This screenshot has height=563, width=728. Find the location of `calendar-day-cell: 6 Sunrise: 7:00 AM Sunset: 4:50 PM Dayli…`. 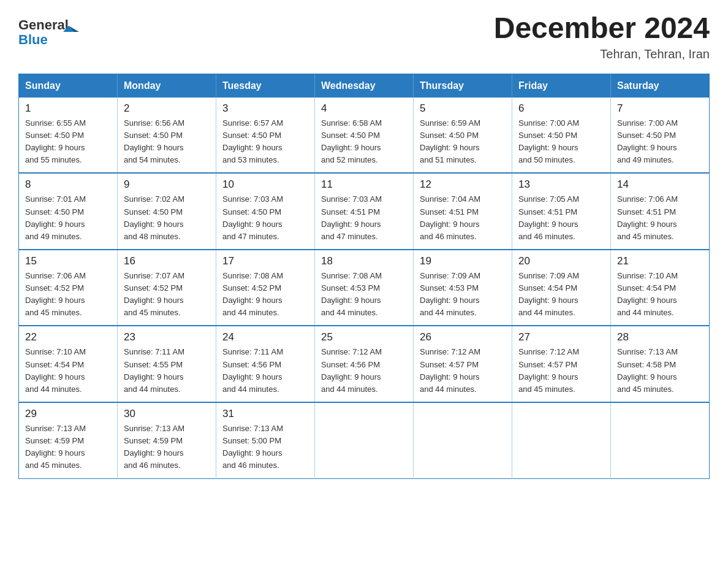

calendar-day-cell: 6 Sunrise: 7:00 AM Sunset: 4:50 PM Dayli… is located at coordinates (561, 136).